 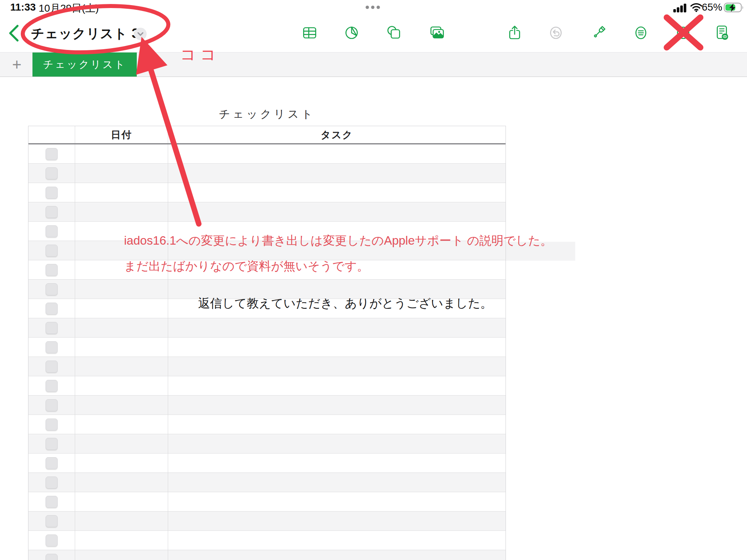 I want to click on header-task-column: タスク, so click(x=337, y=135).